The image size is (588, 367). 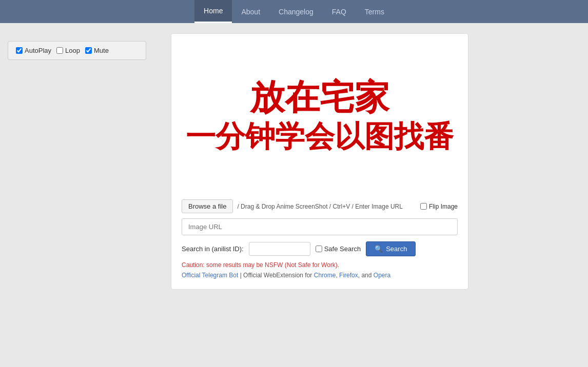 I want to click on nav-items: Home About Changelog FAQ Terms, so click(x=294, y=11).